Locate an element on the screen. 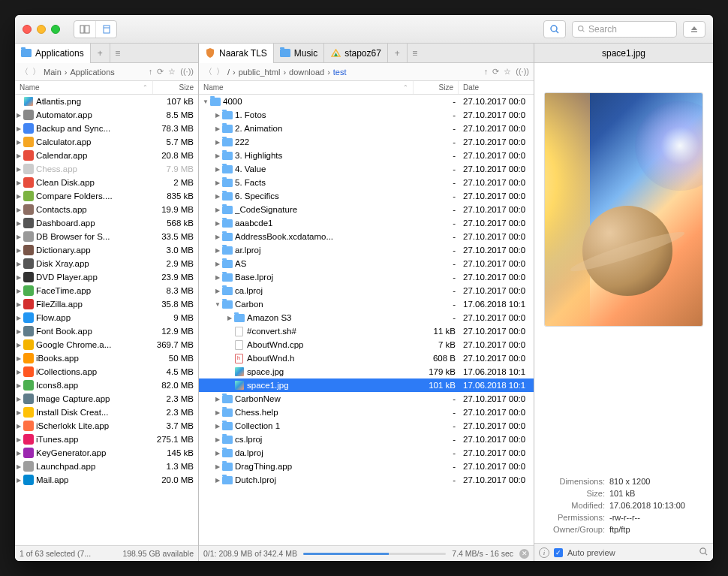 This screenshot has height=576, width=728. file-row: ▶Chess.help-27.10.2017 00:0 is located at coordinates (366, 412).